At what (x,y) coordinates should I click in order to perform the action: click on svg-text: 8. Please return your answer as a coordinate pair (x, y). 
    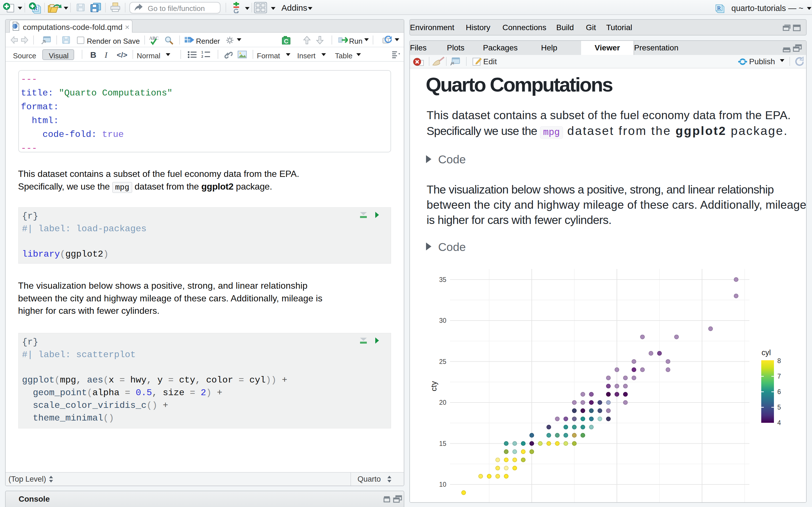
    Looking at the image, I should click on (779, 361).